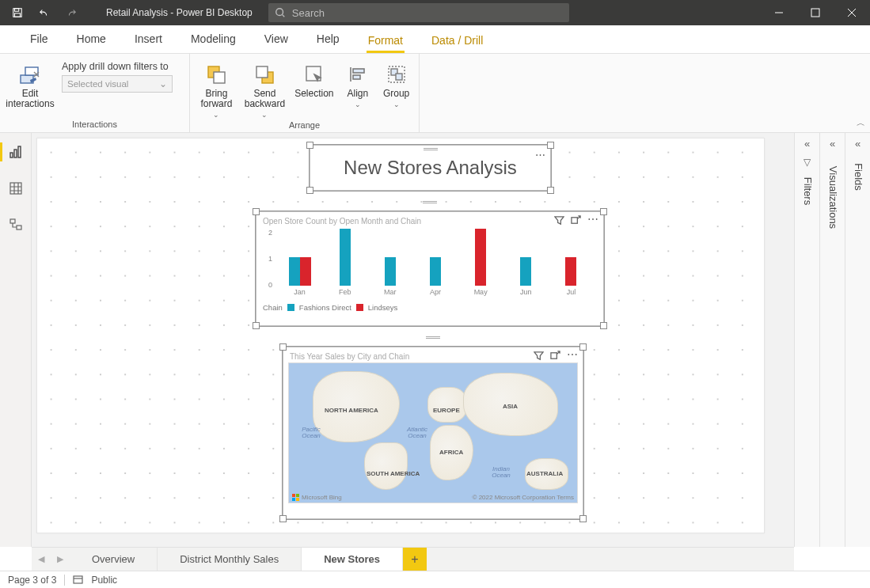  Describe the element at coordinates (60, 559) in the screenshot. I see `tab-next-button: ▶` at that location.